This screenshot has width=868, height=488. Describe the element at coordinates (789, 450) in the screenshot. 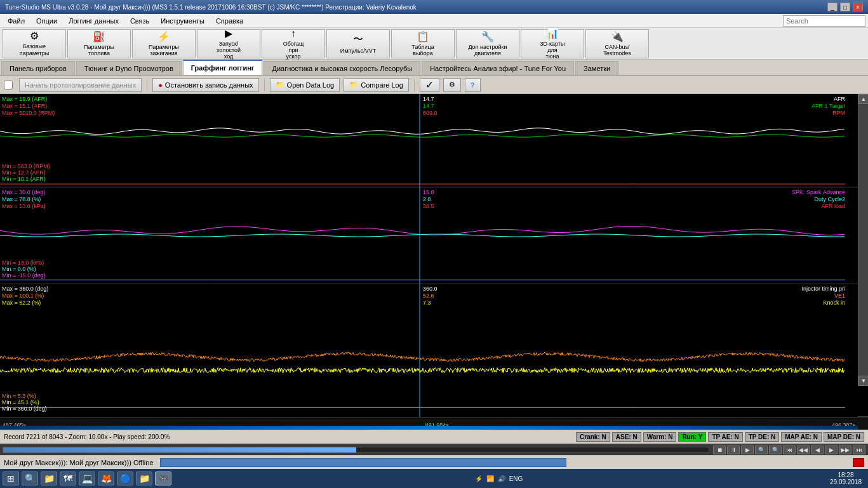

I see `goto-start-btn: ⏮` at that location.